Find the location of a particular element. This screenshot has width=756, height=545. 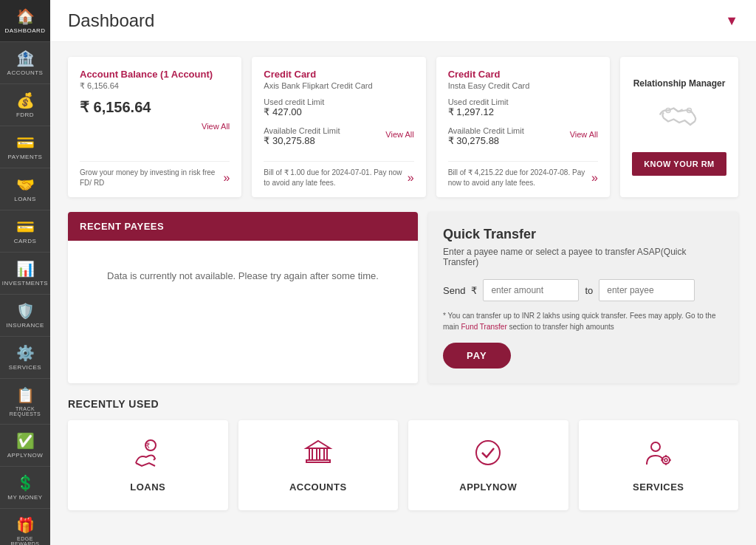

applynow-recently-used-icon is located at coordinates (488, 456).